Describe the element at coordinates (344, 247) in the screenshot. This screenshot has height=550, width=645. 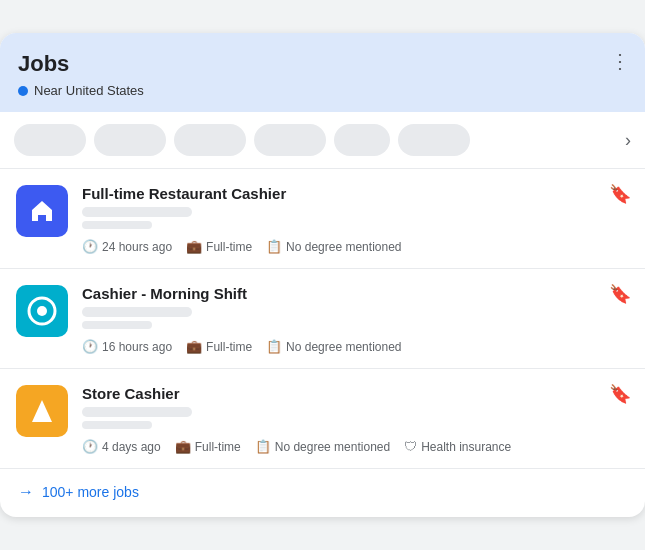
I see `education-1: No degree mentioned` at that location.